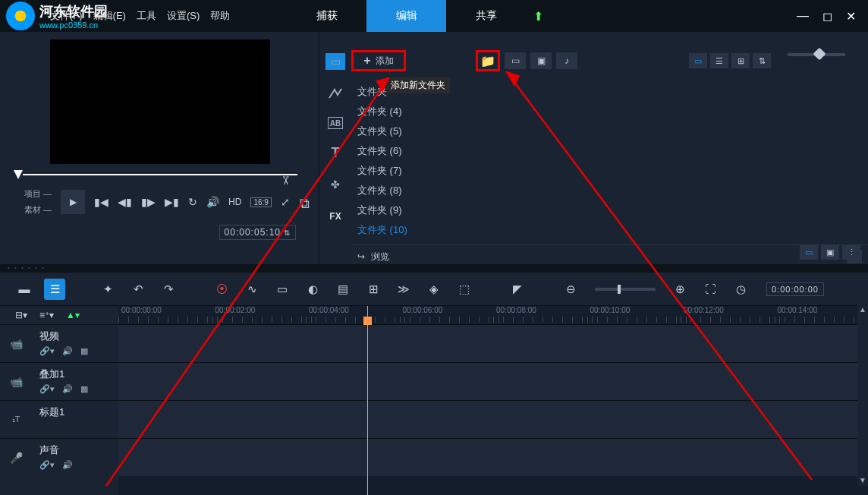 This screenshot has width=868, height=495. What do you see at coordinates (24, 289) in the screenshot?
I see `storyboard-button: ▬` at bounding box center [24, 289].